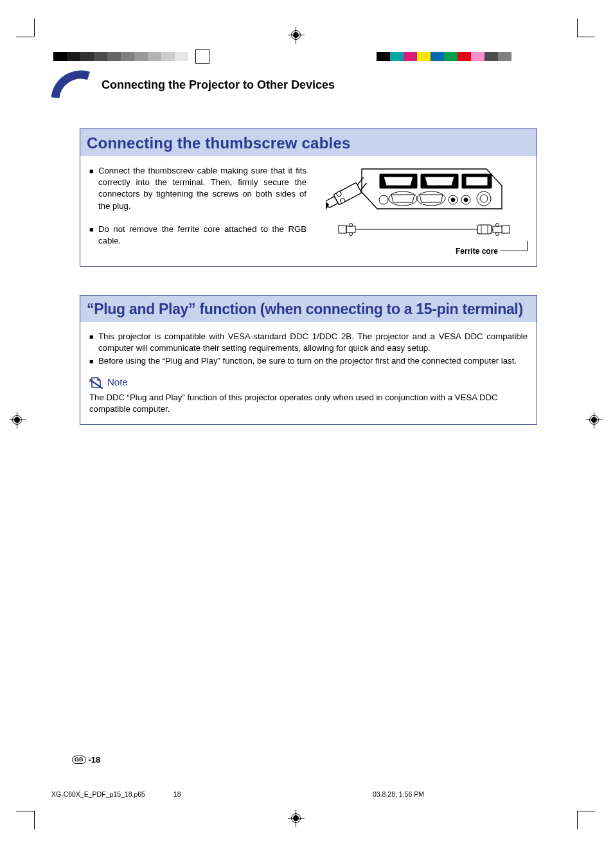 The image size is (613, 868). What do you see at coordinates (308, 198) in the screenshot?
I see `thumbscrew-cables-box: Connecting the thumbscrew cables ■ Conne…` at bounding box center [308, 198].